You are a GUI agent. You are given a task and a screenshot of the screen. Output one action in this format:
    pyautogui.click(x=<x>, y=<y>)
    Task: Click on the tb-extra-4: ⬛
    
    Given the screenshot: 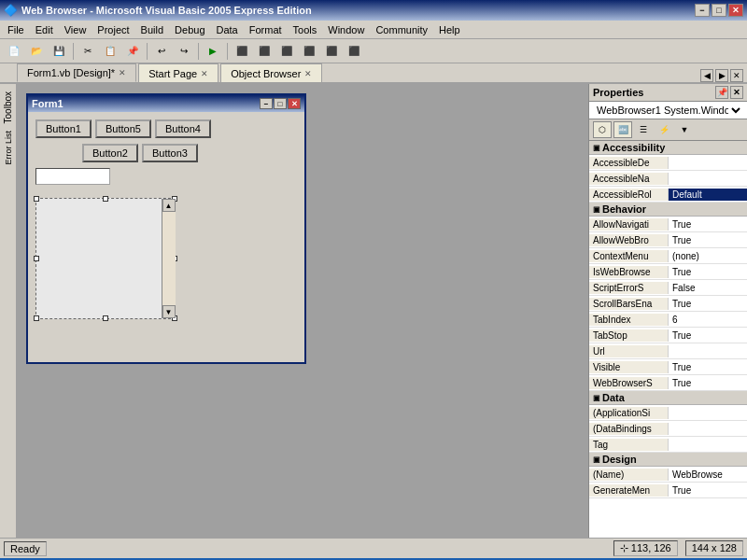 What is the action you would take?
    pyautogui.click(x=309, y=51)
    